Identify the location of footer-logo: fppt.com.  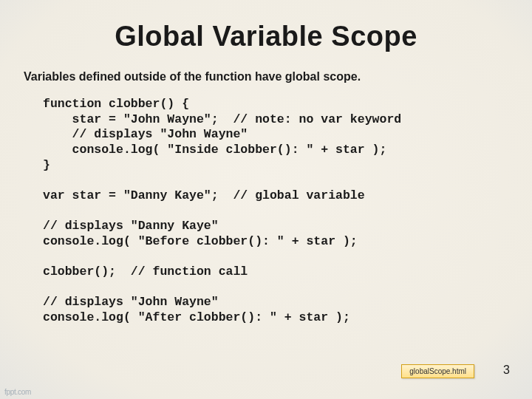
(18, 392).